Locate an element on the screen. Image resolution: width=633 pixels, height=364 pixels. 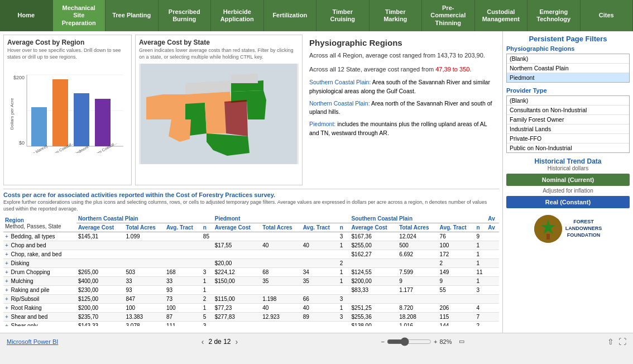
svg-text: Dollars per Acre is located at coordinates (12, 114).